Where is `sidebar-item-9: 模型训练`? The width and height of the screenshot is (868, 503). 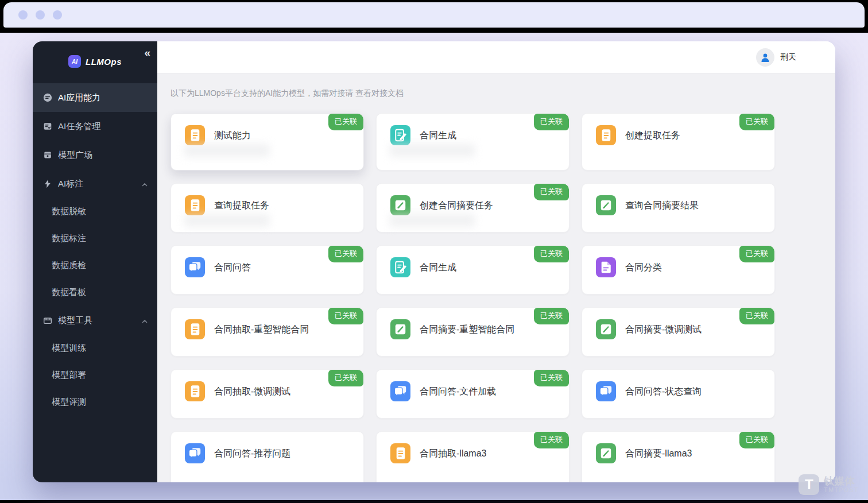
sidebar-item-9: 模型训练 is located at coordinates (95, 348).